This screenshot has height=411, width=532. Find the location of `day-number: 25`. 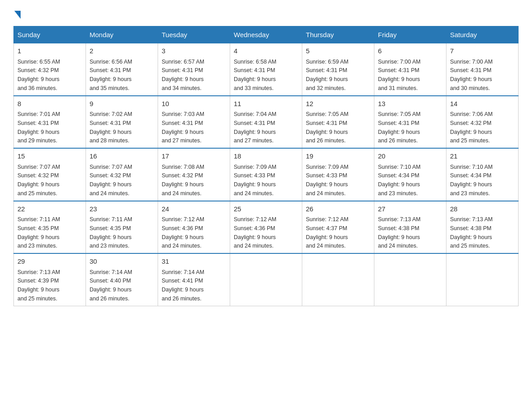

day-number: 25 is located at coordinates (266, 210).